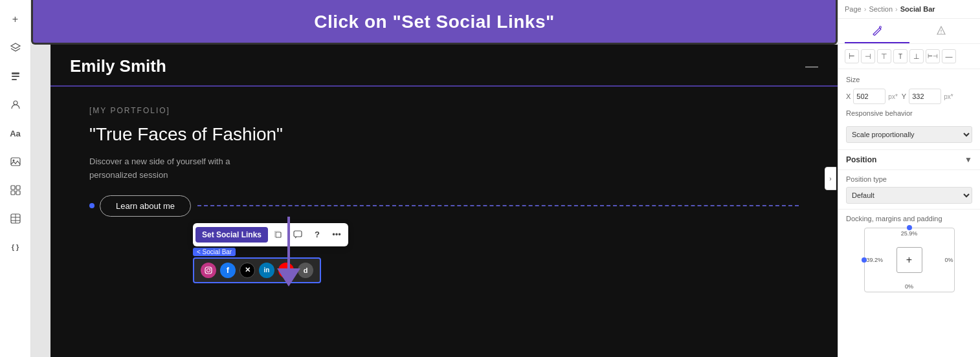 The width and height of the screenshot is (980, 357). I want to click on position-type-row: Position type Default, so click(909, 190).